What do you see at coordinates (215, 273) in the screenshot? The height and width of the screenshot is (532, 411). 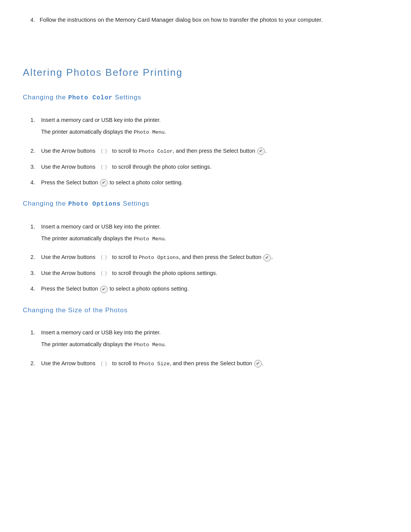 I see `opt-step-3-content: Use the Arrow buttons 〈 〉 to scroll thro…` at bounding box center [215, 273].